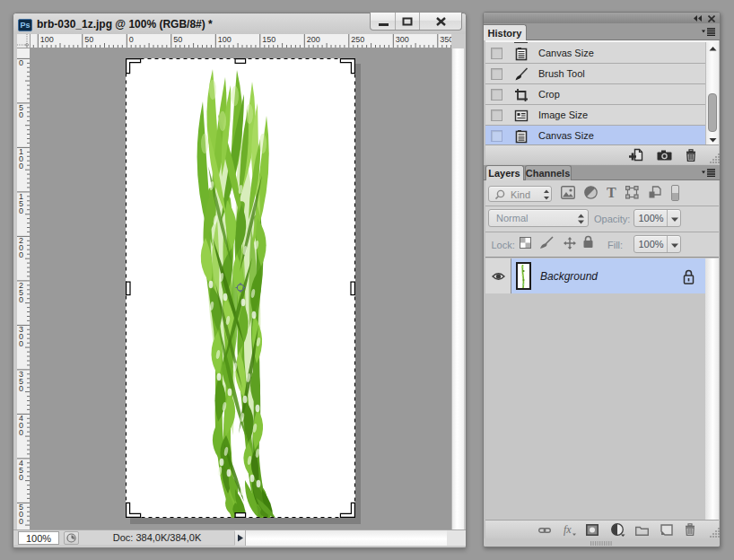  Describe the element at coordinates (612, 192) in the screenshot. I see `svg-text: T` at that location.